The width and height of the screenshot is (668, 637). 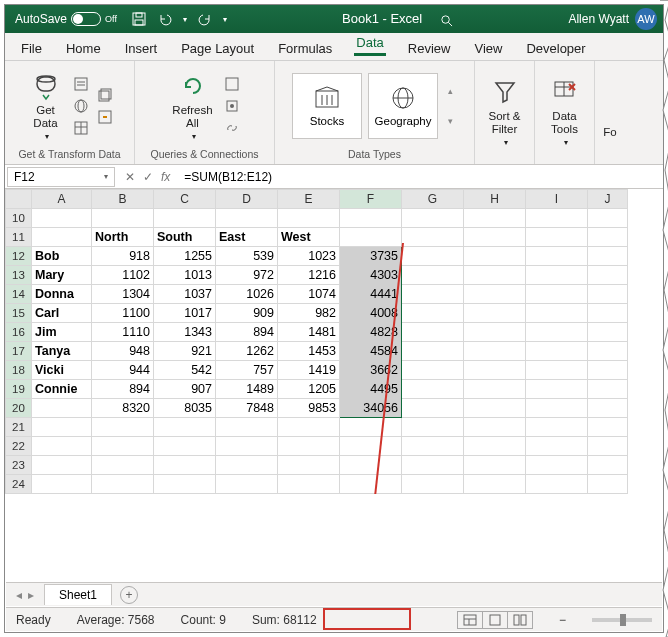 I want to click on get-data-button: Get Data ▾, so click(x=46, y=105).